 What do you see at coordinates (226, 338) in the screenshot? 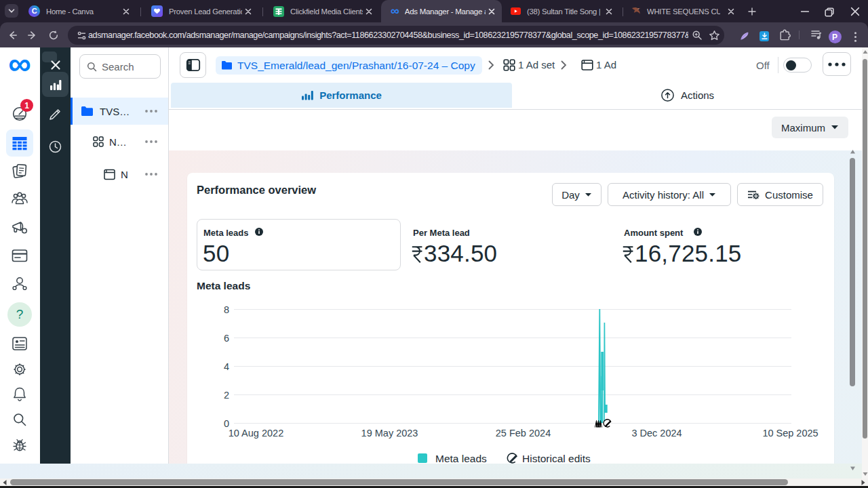
I see `svg-text: 6` at bounding box center [226, 338].